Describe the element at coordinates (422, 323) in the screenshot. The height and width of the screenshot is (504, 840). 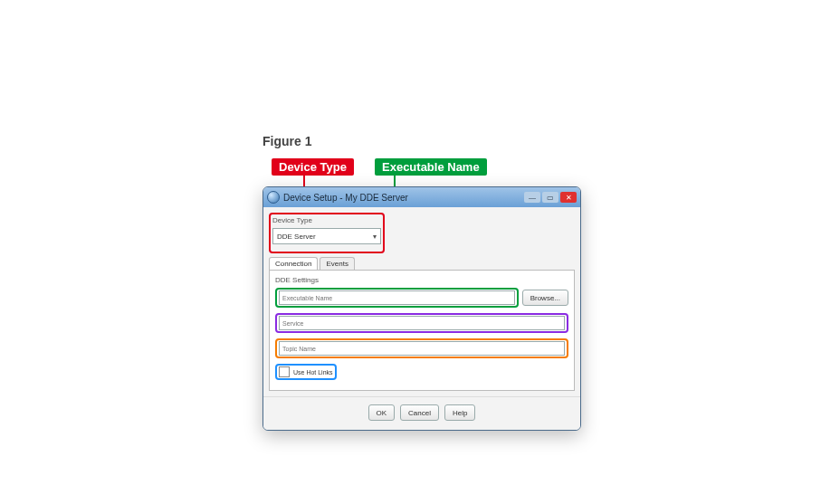
I see `service-highlight` at that location.